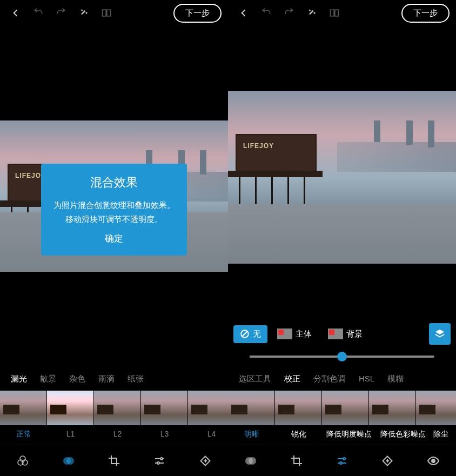 This screenshot has width=456, height=476. I want to click on effect-labels: 明晰 锐化 降低明度噪点 降低色彩噪点 除尘, so click(342, 435).